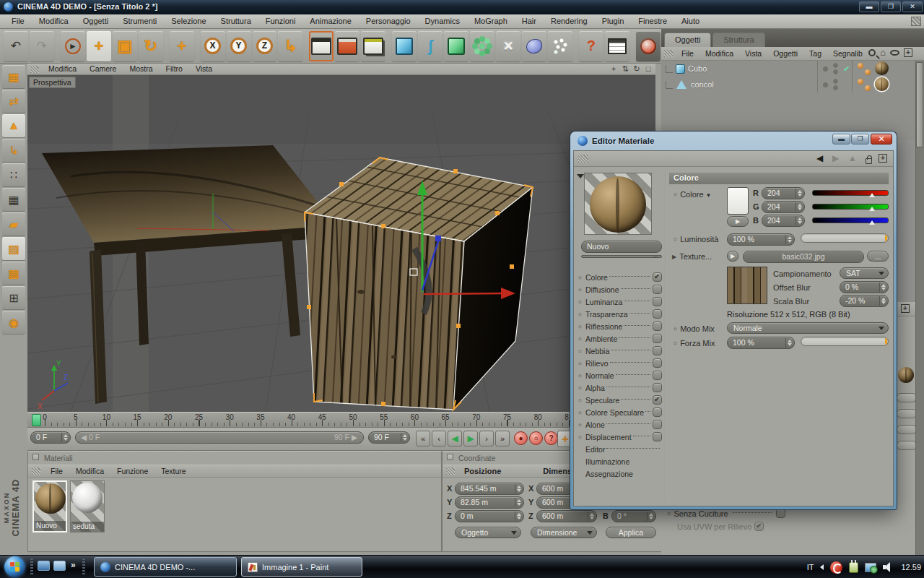 The width and height of the screenshot is (924, 578). Describe the element at coordinates (853, 158) in the screenshot. I see `up-icon: ▲` at that location.